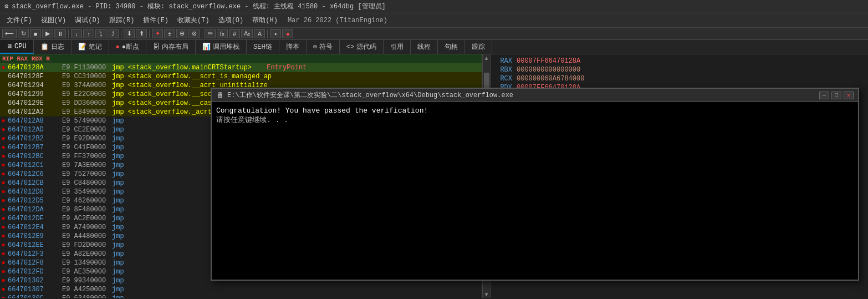 This screenshot has height=299, width=868. What do you see at coordinates (568, 79) in the screenshot?
I see `reg-rcx-row: RCX 000000060A6784000` at bounding box center [568, 79].